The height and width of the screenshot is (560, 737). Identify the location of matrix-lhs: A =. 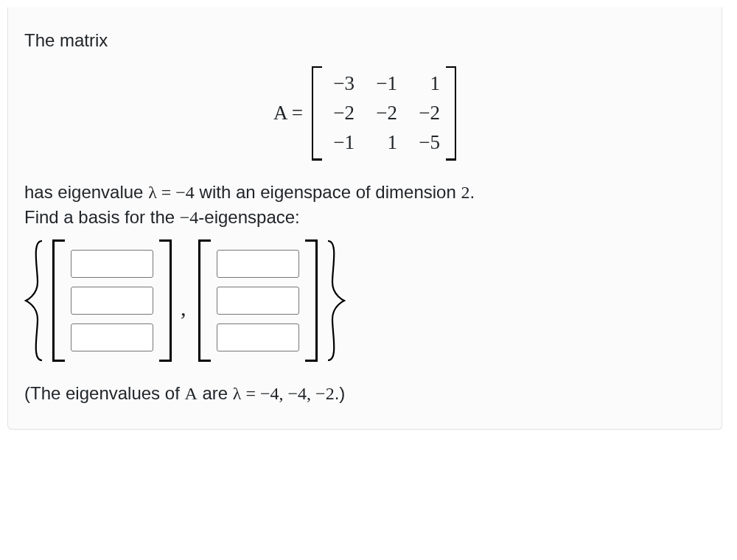
(288, 113).